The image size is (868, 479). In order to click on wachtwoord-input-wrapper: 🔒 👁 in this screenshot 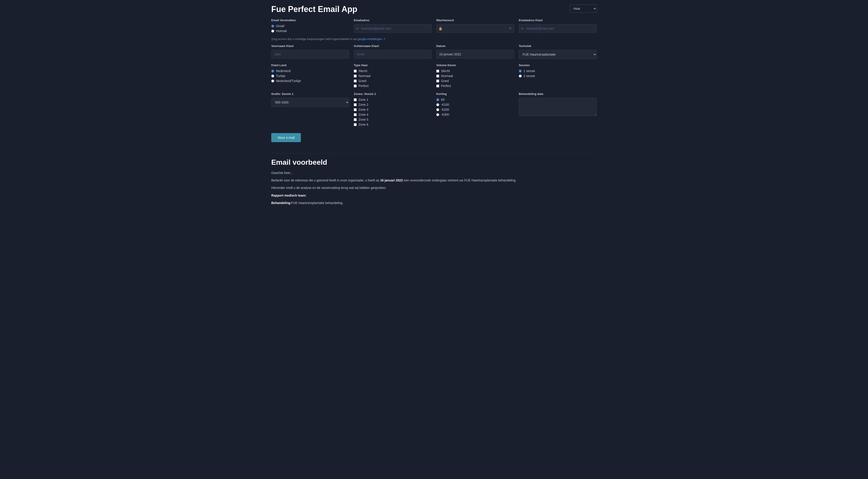, I will do `click(475, 28)`.